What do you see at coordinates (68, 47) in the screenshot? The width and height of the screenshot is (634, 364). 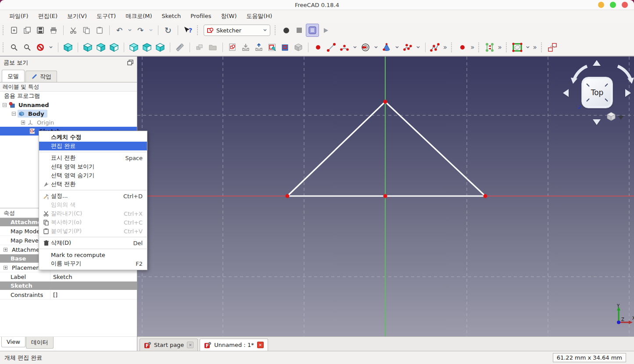 I see `axonometric-view-button` at bounding box center [68, 47].